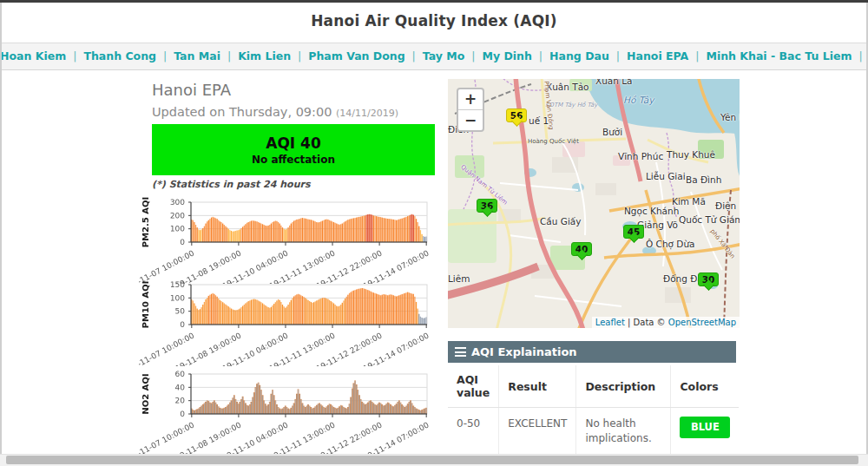 Image resolution: width=868 pixels, height=466 pixels. What do you see at coordinates (120, 56) in the screenshot?
I see `nav-link: Thanh Cong` at bounding box center [120, 56].